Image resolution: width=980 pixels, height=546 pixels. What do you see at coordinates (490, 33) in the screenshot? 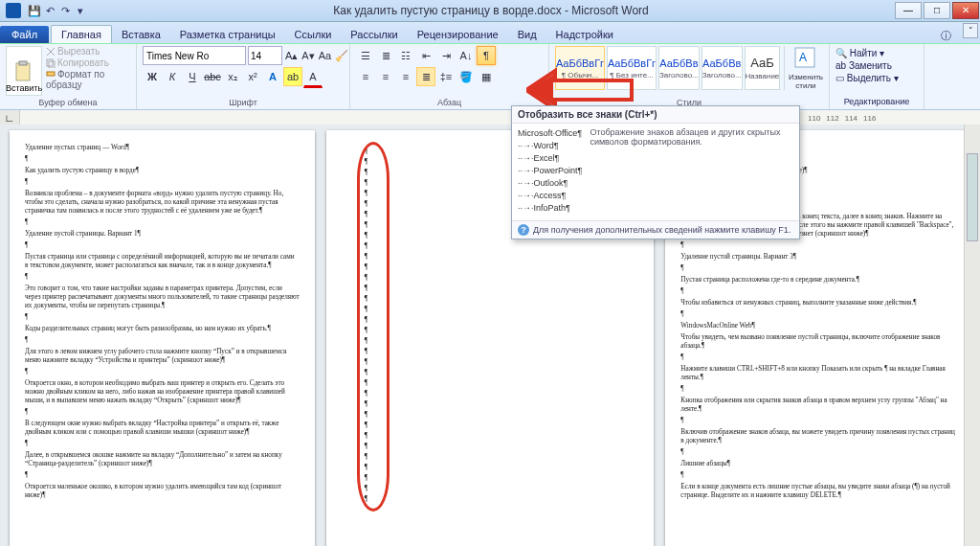
I see `ribbon-tabs: Файл Главная Вставка Разметка страницы С…` at bounding box center [490, 33].